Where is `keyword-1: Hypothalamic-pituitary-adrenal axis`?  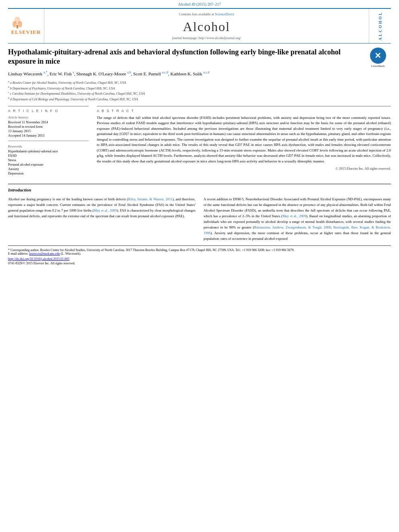
keyword-1: Hypothalamic-pituitary-adrenal axis is located at coordinates (48, 151).